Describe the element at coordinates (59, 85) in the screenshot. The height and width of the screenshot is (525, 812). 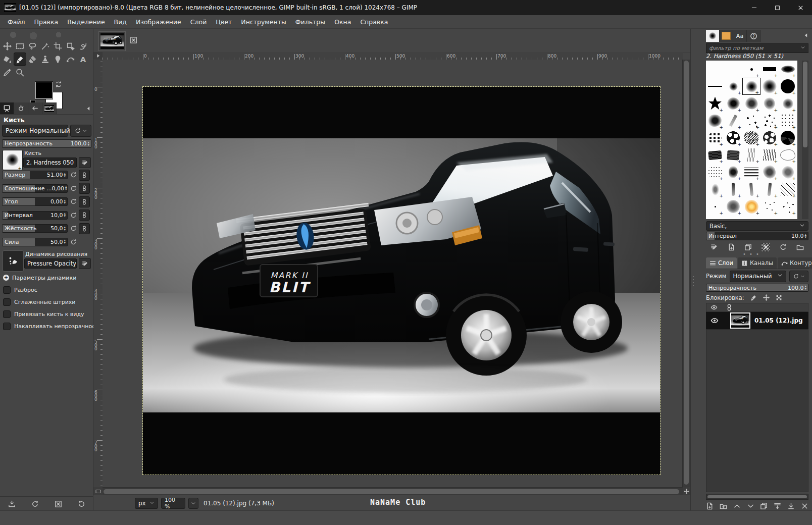
I see `swap-colors-icon` at that location.